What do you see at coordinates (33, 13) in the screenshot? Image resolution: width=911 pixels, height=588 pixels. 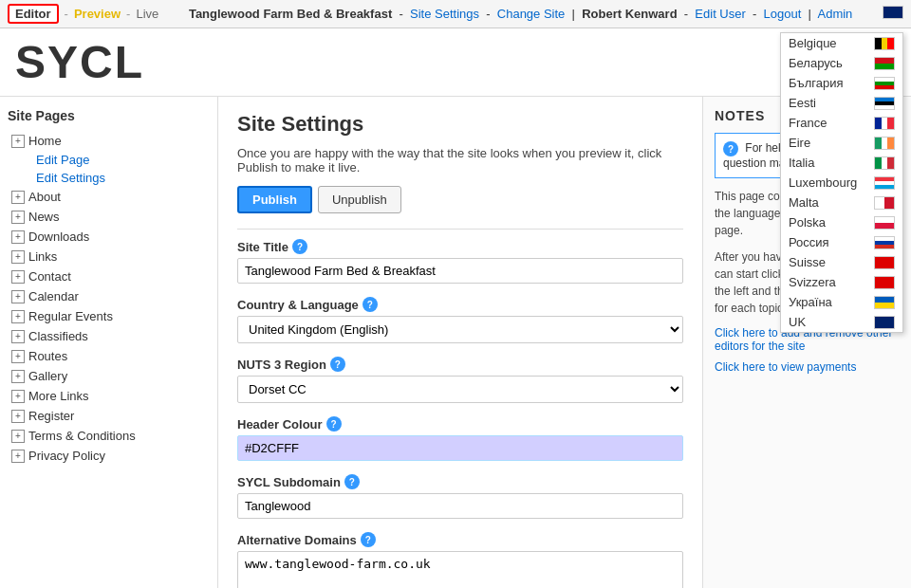 I see `editor-button: Editor` at bounding box center [33, 13].